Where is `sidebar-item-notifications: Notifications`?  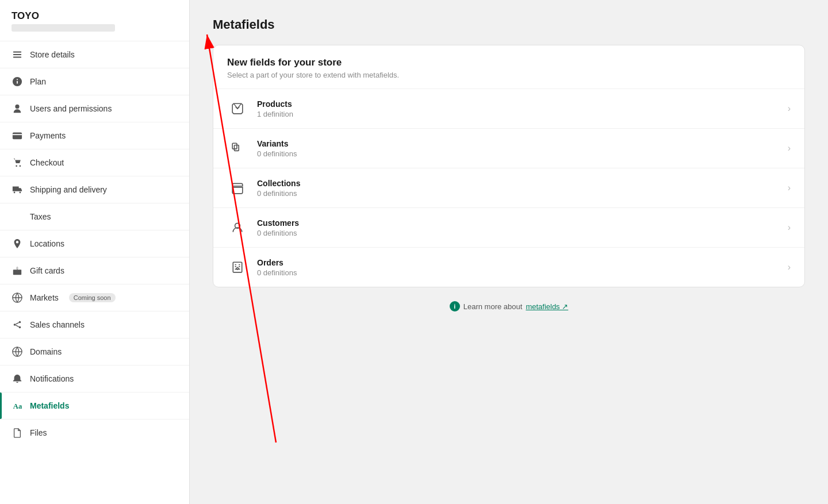
sidebar-item-notifications: Notifications is located at coordinates (94, 378).